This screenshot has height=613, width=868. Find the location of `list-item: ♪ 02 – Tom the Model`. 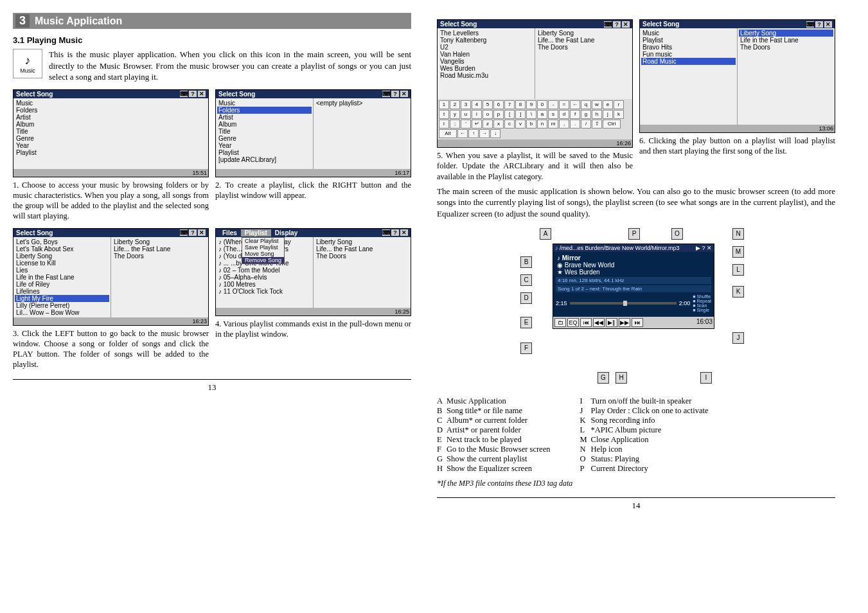

list-item: ♪ 02 – Tom the Model is located at coordinates (265, 270).